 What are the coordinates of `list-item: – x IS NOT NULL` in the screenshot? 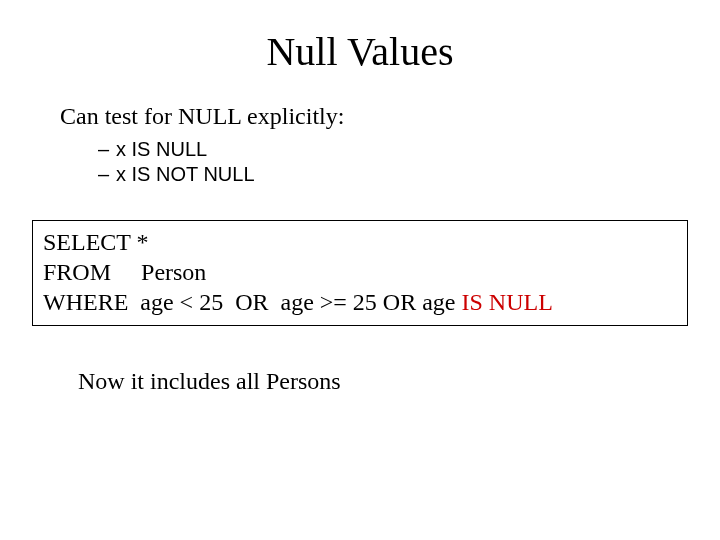 It's located at (409, 174).